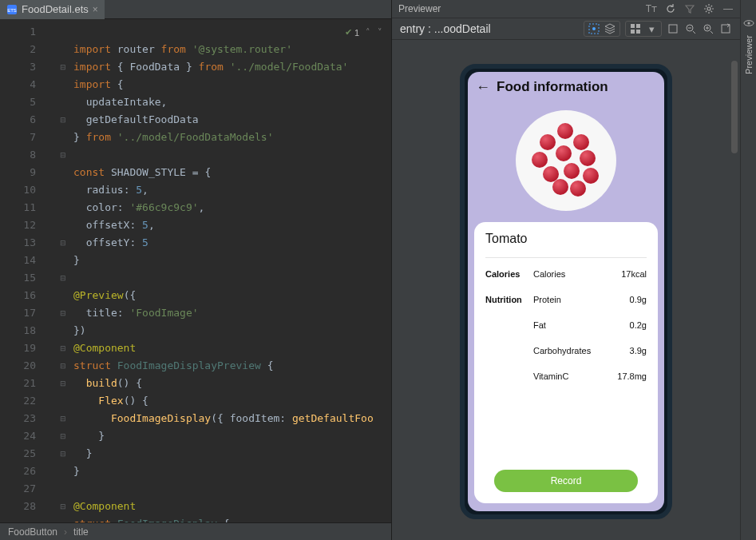  What do you see at coordinates (509, 274) in the screenshot?
I see `section-label: Calories` at bounding box center [509, 274].